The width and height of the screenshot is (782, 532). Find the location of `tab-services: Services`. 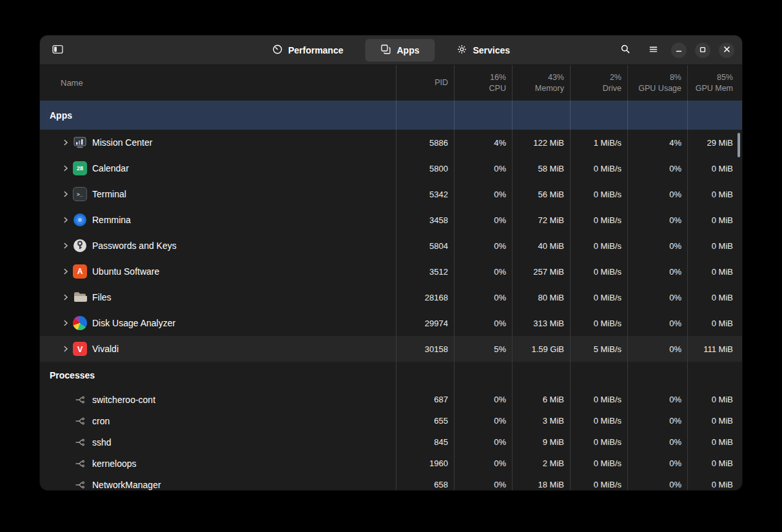

tab-services: Services is located at coordinates (484, 50).